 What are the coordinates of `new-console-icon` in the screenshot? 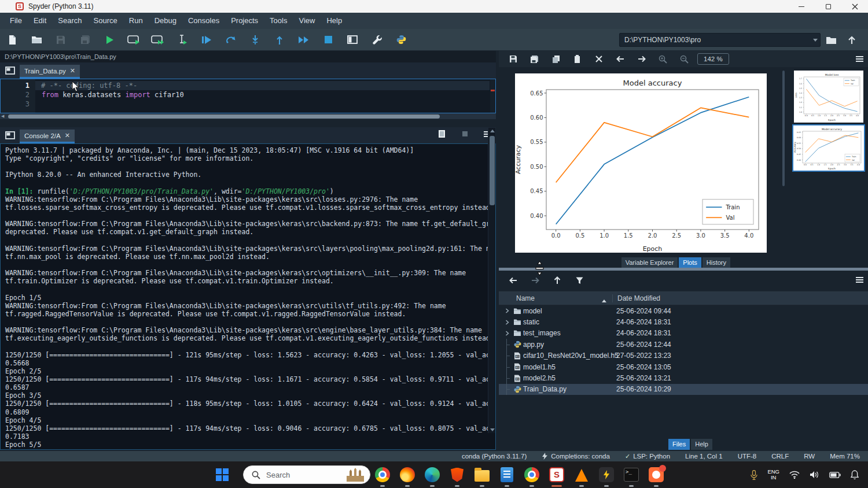 It's located at (442, 134).